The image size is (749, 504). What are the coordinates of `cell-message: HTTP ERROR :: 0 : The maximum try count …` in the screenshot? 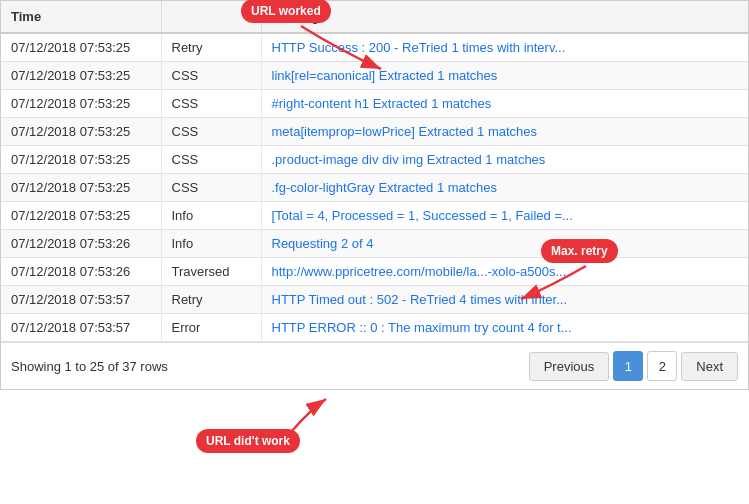 It's located at (504, 328).